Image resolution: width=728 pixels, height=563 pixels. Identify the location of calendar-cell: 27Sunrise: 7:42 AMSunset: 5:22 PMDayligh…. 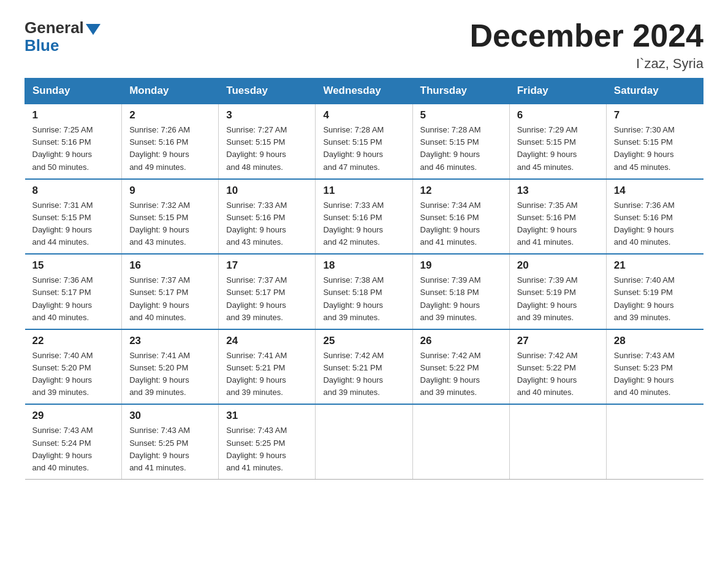
(558, 367).